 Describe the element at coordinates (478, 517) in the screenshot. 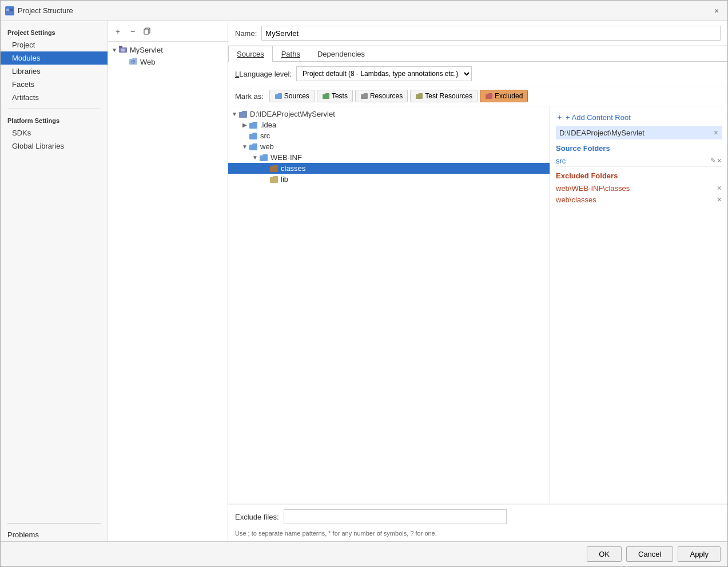

I see `exclude-files-row: Exclude files:` at that location.